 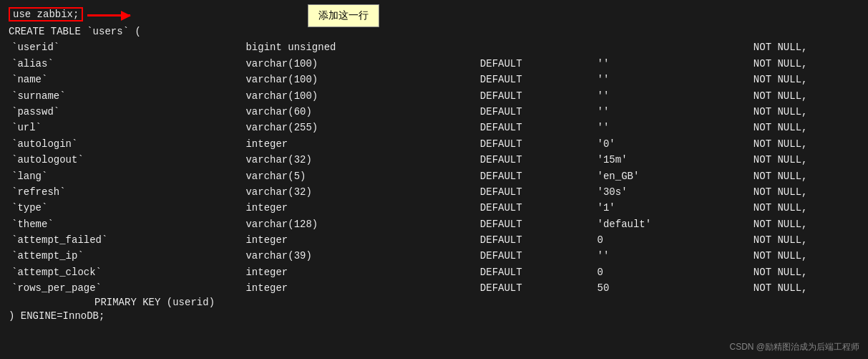 What do you see at coordinates (57, 316) in the screenshot?
I see `closing: ) ENGINE=InnoDB;` at bounding box center [57, 316].